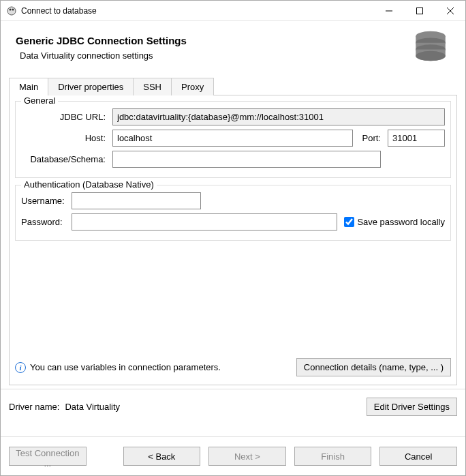  Describe the element at coordinates (93, 406) in the screenshot. I see `driver-name-value: Data Virtuality` at that location.